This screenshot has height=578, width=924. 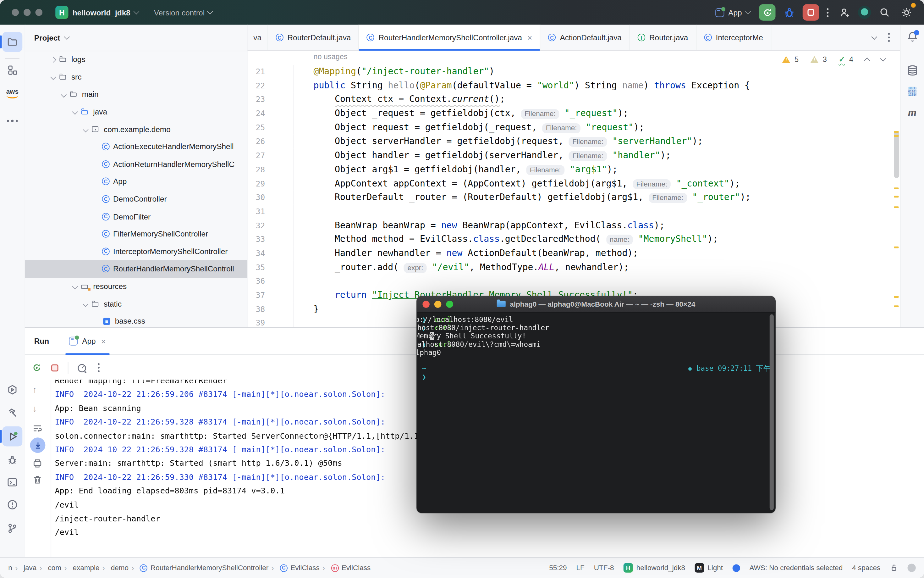 What do you see at coordinates (13, 93) in the screenshot?
I see `tool-aws-button: aws` at bounding box center [13, 93].